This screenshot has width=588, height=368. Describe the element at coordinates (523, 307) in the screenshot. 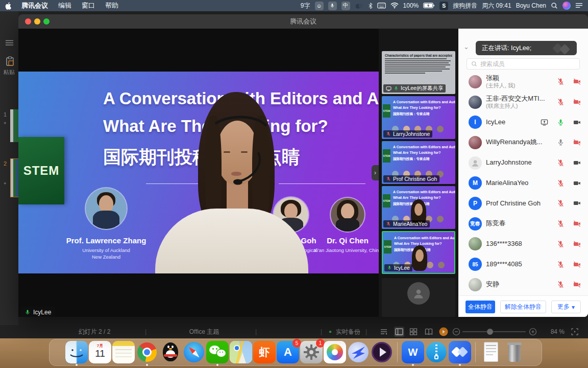

I see `unmute-all-button: 解除全体静音` at that location.